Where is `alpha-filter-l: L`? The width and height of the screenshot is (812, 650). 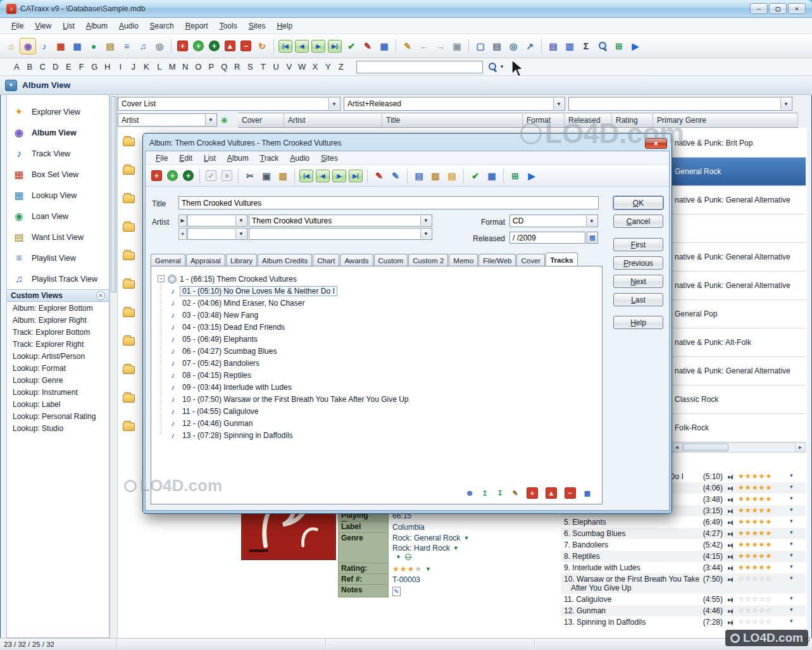
alpha-filter-l: L is located at coordinates (159, 67).